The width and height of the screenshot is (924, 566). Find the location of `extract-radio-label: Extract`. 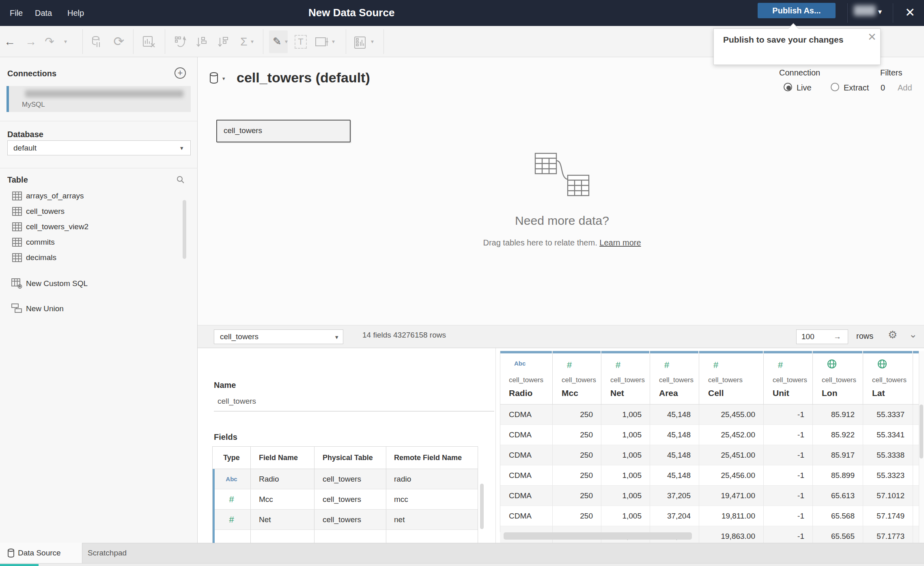

extract-radio-label: Extract is located at coordinates (856, 88).